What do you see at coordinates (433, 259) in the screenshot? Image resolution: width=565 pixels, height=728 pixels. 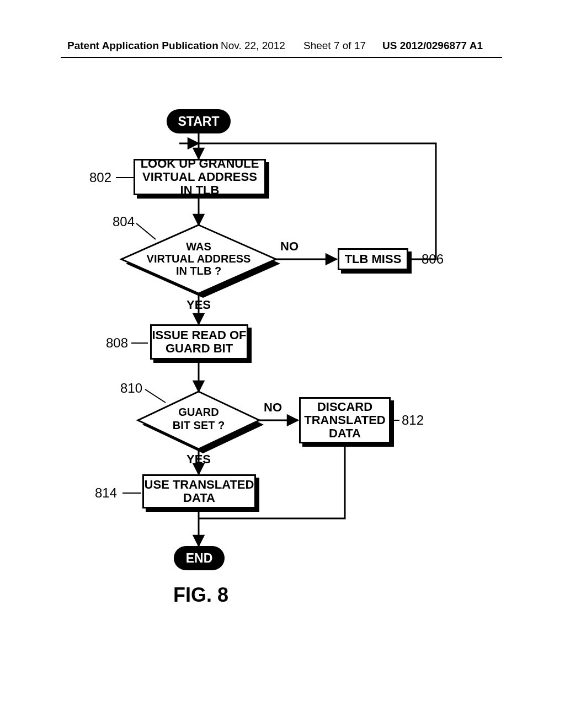 I see `ref-806: 806` at bounding box center [433, 259].